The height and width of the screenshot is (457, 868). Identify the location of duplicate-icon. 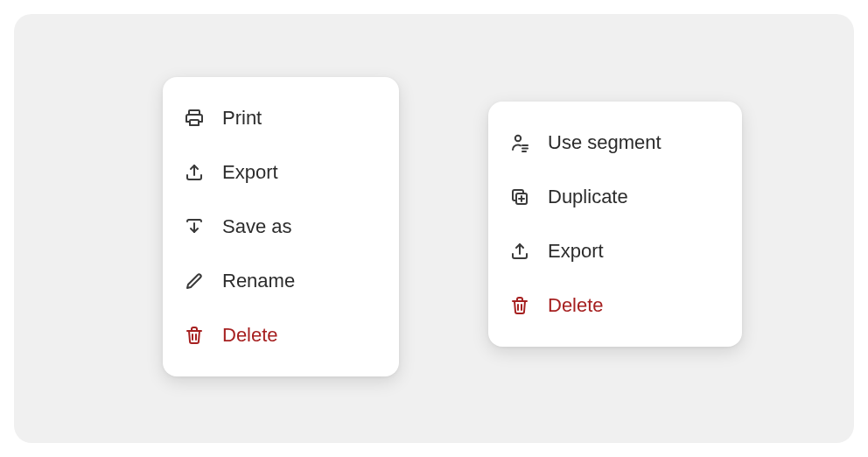
(520, 197).